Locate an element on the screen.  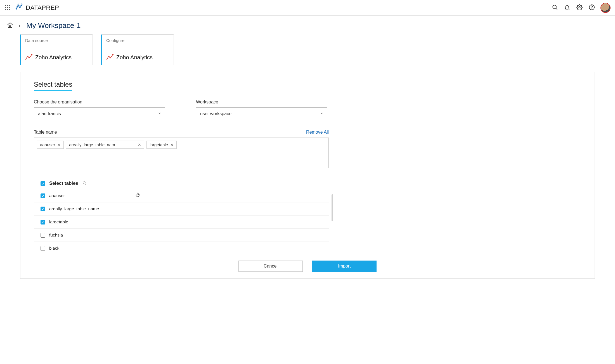
workspace-select: user workspace is located at coordinates (262, 114).